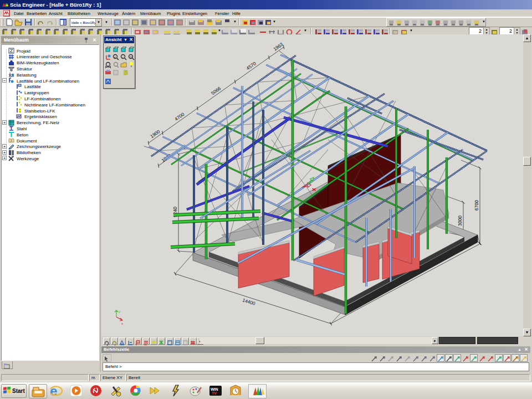 This screenshot has height=399, width=532. I want to click on svg-text: y, so click(120, 311).